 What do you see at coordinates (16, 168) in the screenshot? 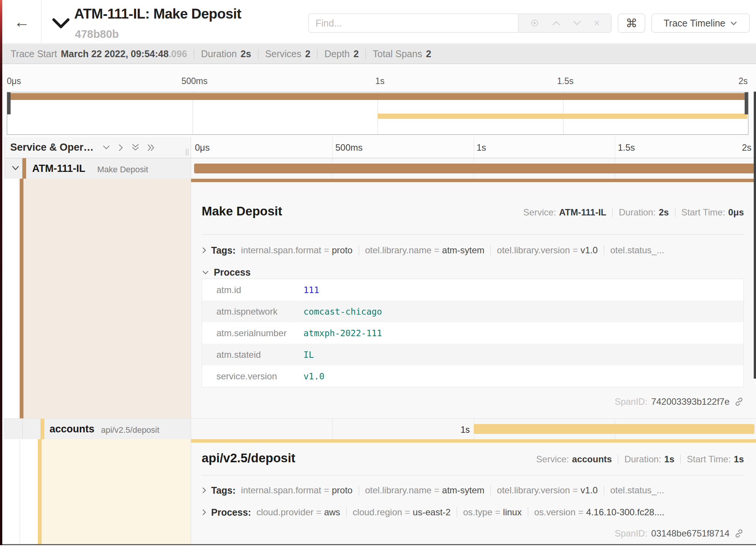
I see `span-collapse-chevron` at bounding box center [16, 168].